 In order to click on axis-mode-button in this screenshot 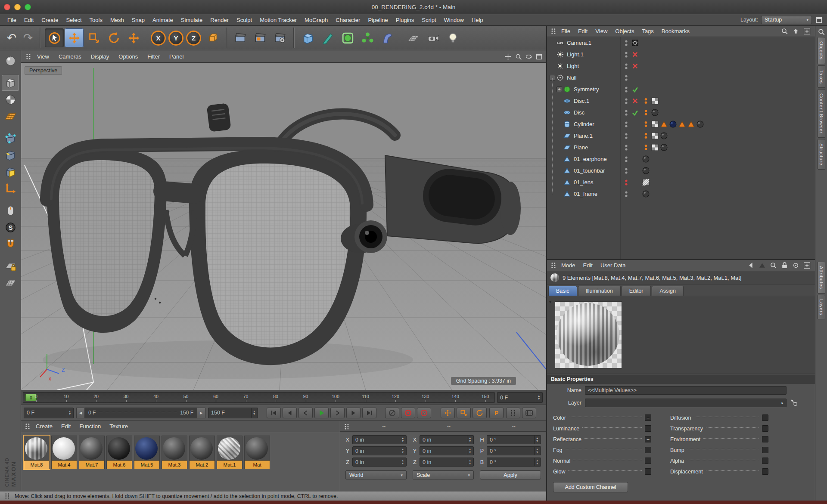, I will do `click(10, 189)`.